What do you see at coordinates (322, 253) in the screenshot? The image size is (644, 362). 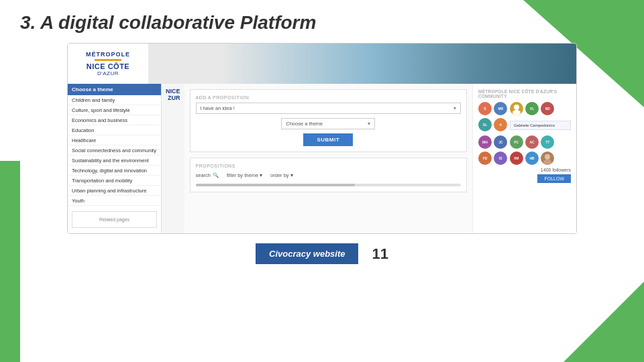 I see `bottom-section: Civocracy website 11` at bounding box center [322, 253].